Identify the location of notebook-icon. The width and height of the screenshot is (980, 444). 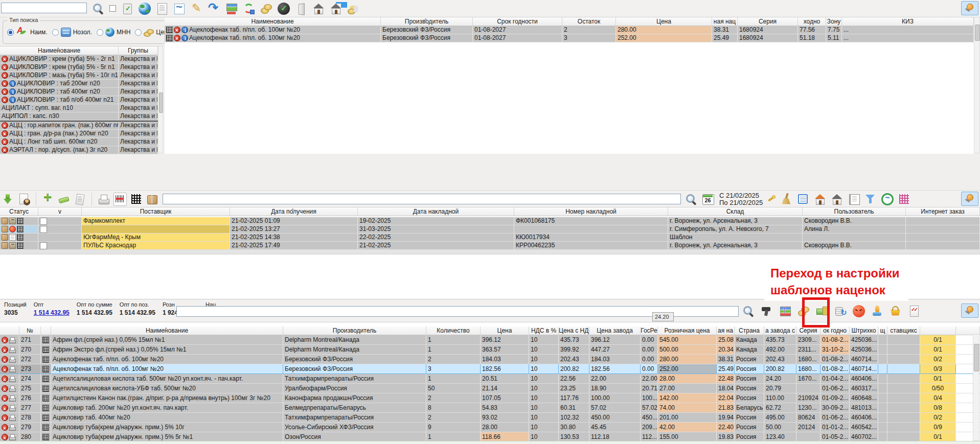
(854, 199).